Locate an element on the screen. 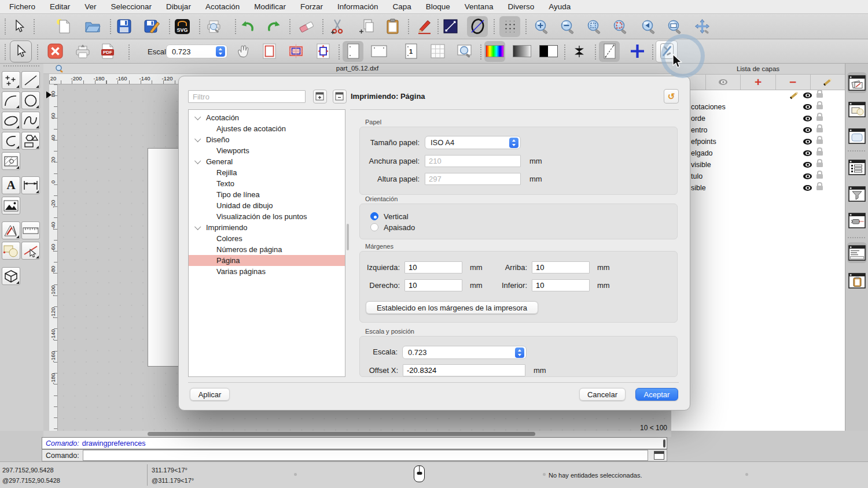 This screenshot has height=488, width=868. menu-forzar: Forzar is located at coordinates (311, 7).